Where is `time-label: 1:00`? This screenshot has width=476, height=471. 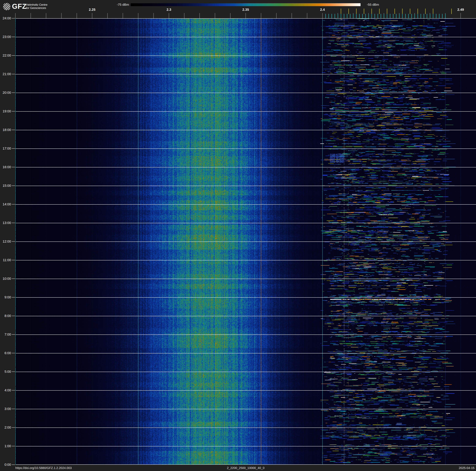 time-label: 1:00 is located at coordinates (5, 446).